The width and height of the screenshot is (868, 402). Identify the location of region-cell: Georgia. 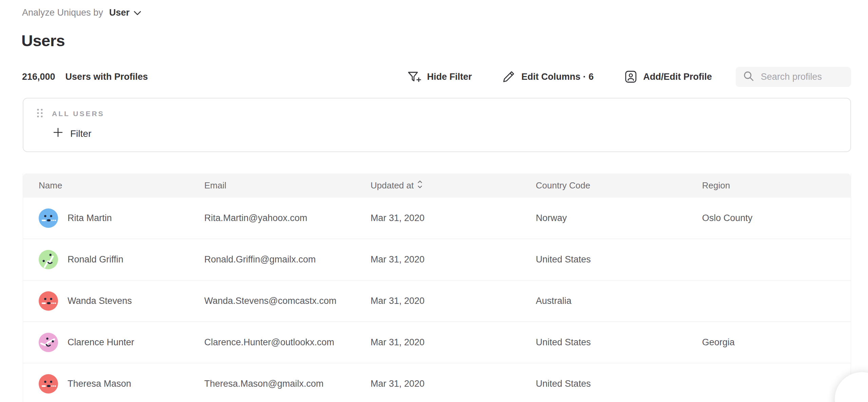
(769, 342).